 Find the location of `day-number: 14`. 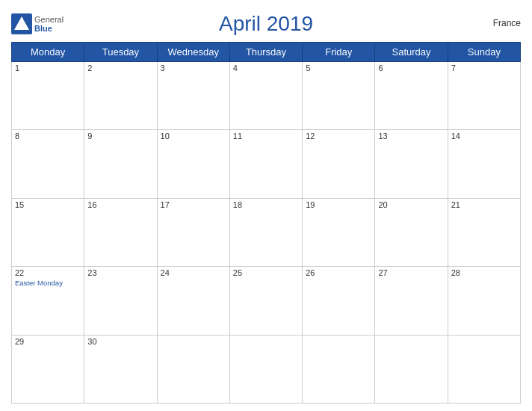

day-number: 14 is located at coordinates (484, 136).